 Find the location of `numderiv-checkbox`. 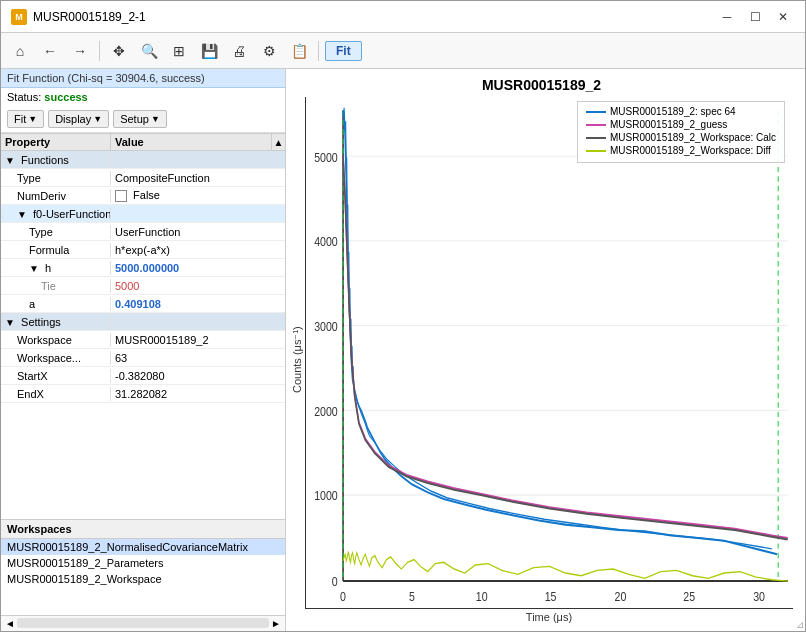

numderiv-checkbox is located at coordinates (121, 196).